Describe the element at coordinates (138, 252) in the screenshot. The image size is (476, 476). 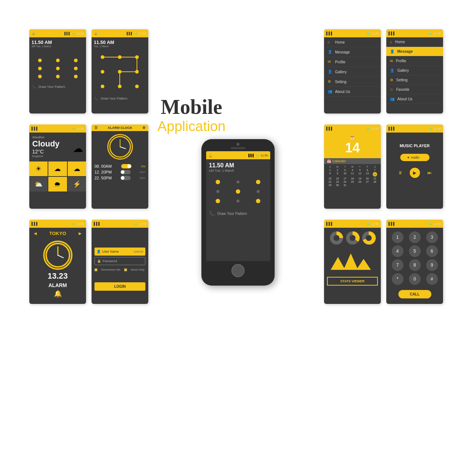
I see `error-text: ERROR` at that location.